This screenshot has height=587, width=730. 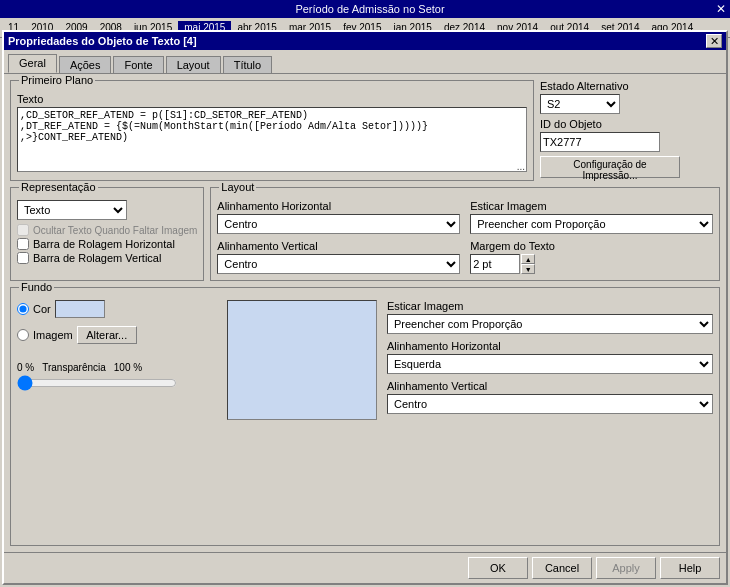 What do you see at coordinates (495, 264) in the screenshot?
I see `margem-texto-input` at bounding box center [495, 264].